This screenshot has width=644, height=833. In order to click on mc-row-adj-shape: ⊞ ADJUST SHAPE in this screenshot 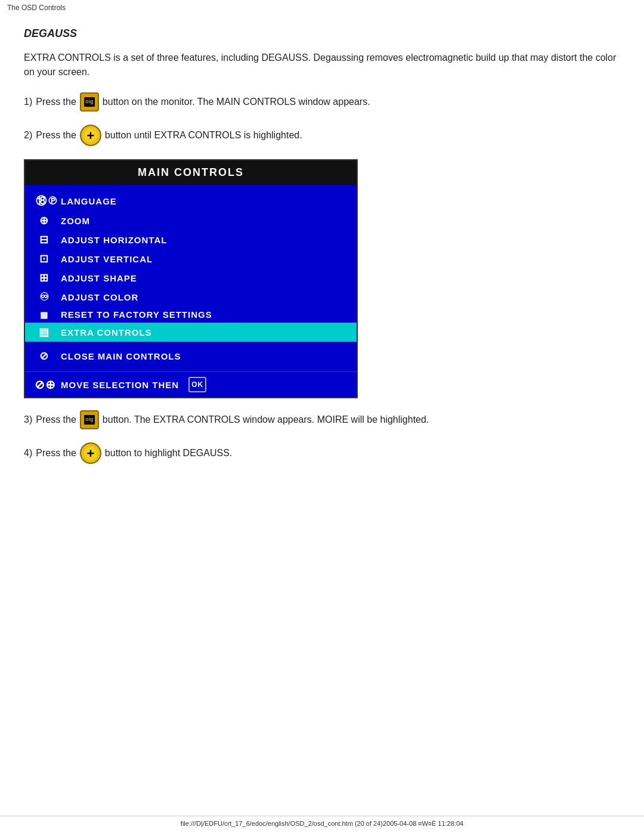, I will do `click(191, 278)`.